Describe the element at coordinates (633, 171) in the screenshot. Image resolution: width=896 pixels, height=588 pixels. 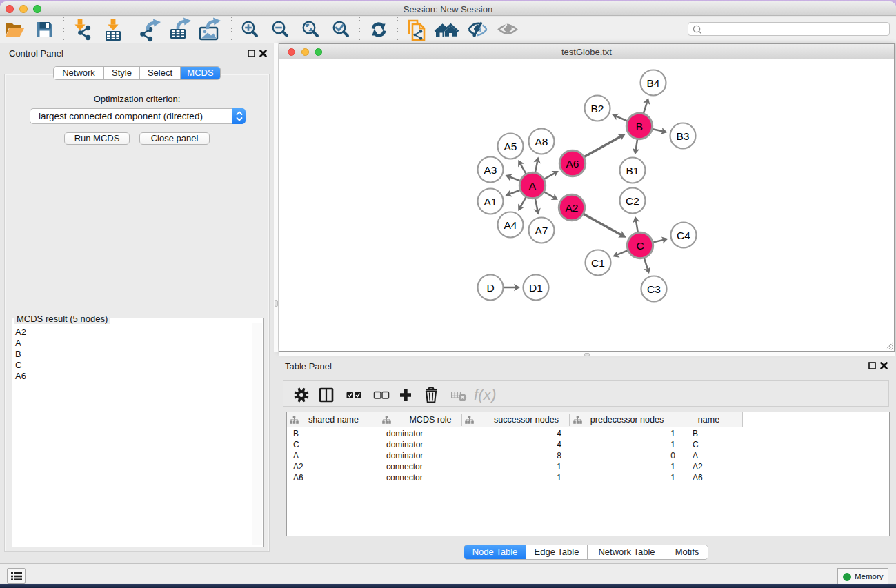
I see `svg-text: B1` at that location.